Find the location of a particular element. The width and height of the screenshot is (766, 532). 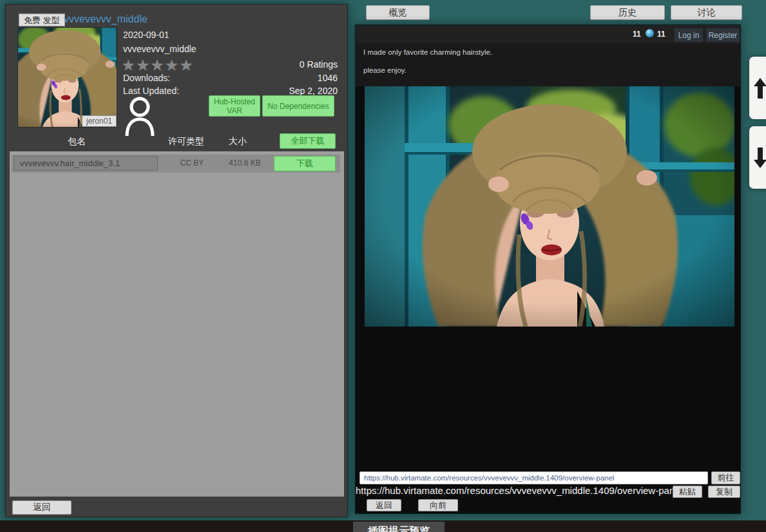

thumbnail-image is located at coordinates (67, 77).